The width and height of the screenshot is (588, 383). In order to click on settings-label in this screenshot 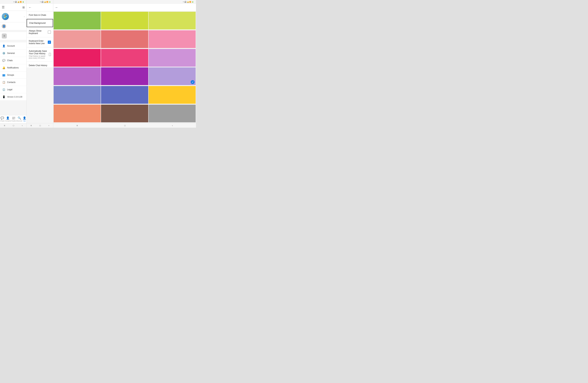, I will do `click(13, 41)`.